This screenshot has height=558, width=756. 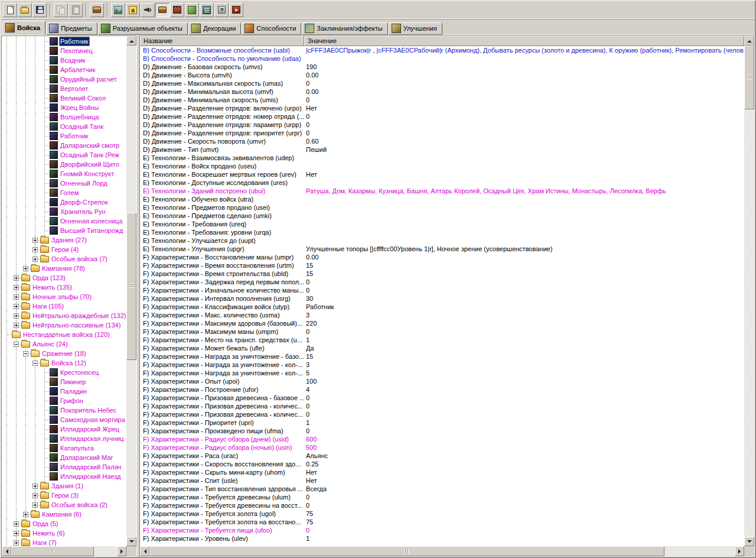 I want to click on tree-item: Нейтрально-пассивные (134), so click(x=64, y=325).